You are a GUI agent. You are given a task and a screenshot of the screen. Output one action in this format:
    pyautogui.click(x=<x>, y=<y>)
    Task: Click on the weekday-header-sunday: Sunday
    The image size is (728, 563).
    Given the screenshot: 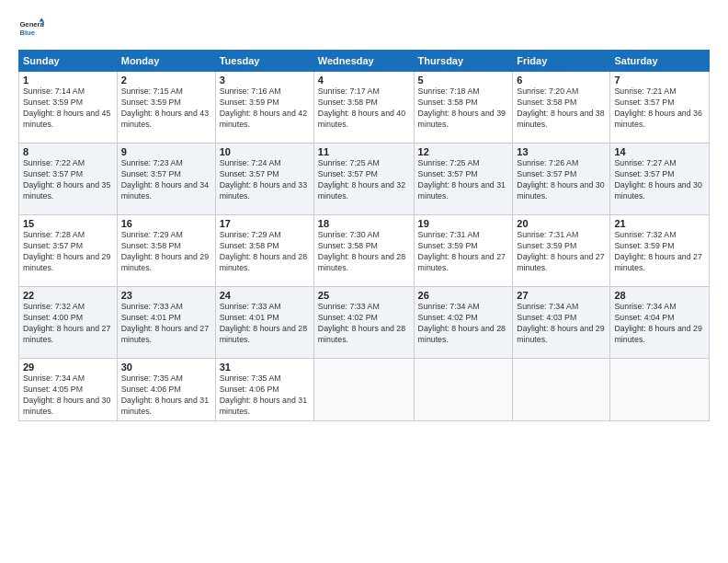 What is the action you would take?
    pyautogui.click(x=68, y=61)
    